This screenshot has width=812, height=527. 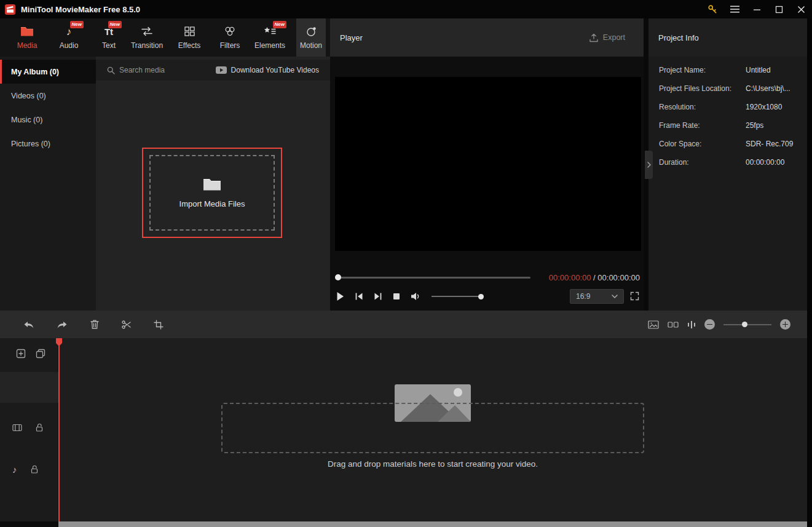 I want to click on timeline-header-tools, so click(x=37, y=354).